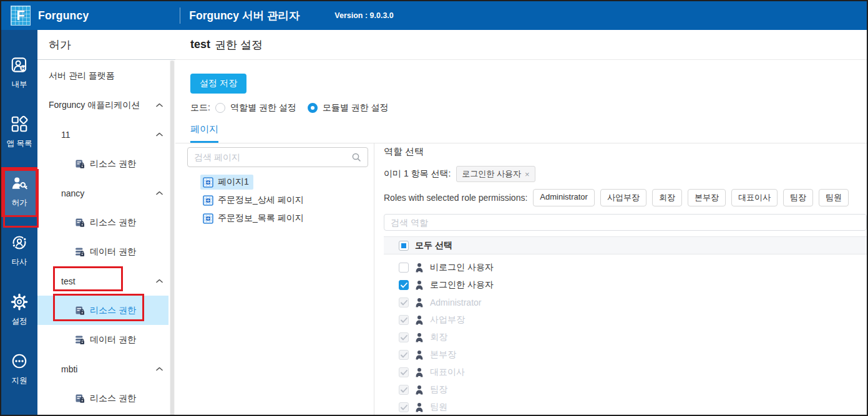 This screenshot has height=416, width=868. What do you see at coordinates (495, 174) in the screenshot?
I see `selected-role-tag: 로그인한 사용자 ×` at bounding box center [495, 174].